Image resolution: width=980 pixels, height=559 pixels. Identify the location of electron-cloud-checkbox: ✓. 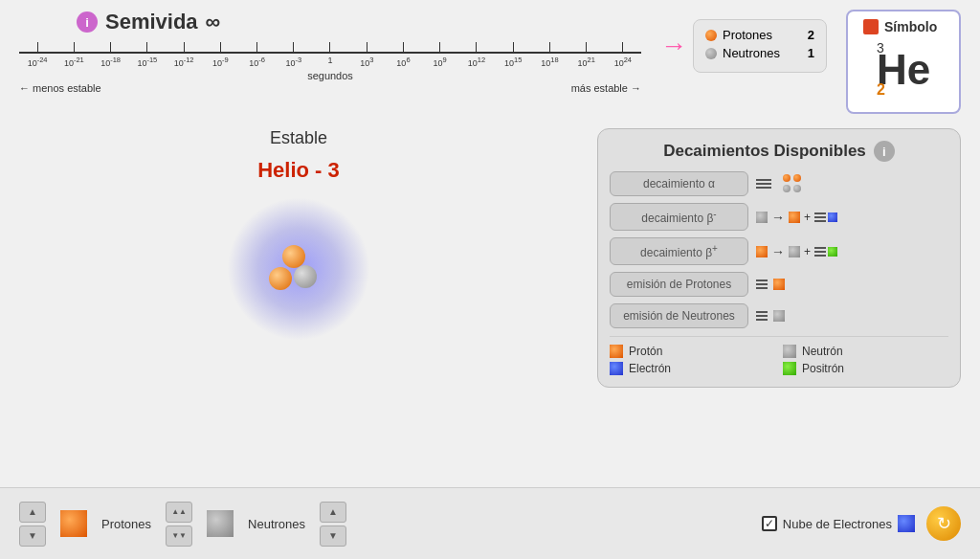
(769, 524).